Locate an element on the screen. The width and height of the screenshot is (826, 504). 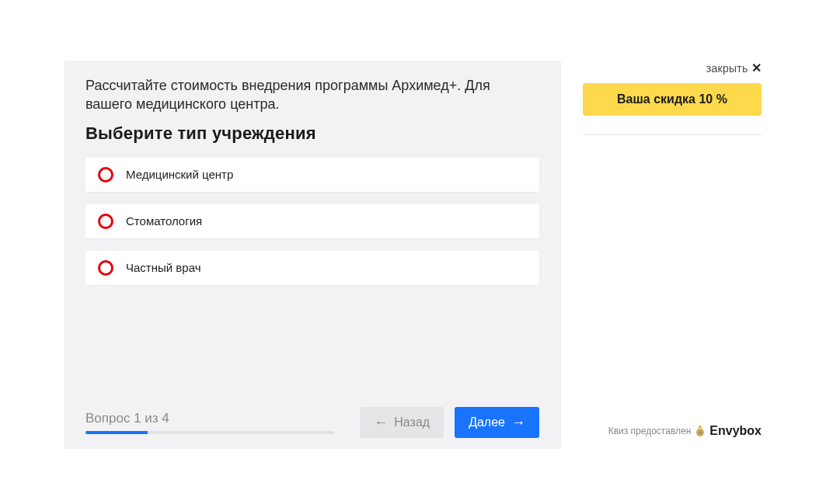
arrow-right-icon: → is located at coordinates (518, 422).